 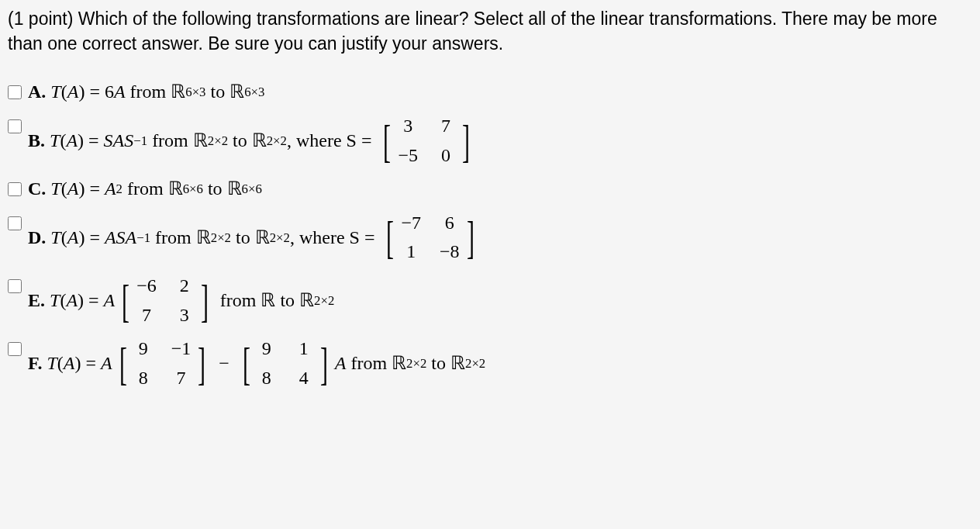 I want to click on option-c: C. T(A) = A2 from ℝ6×6 to ℝ6×6, so click(x=490, y=189).